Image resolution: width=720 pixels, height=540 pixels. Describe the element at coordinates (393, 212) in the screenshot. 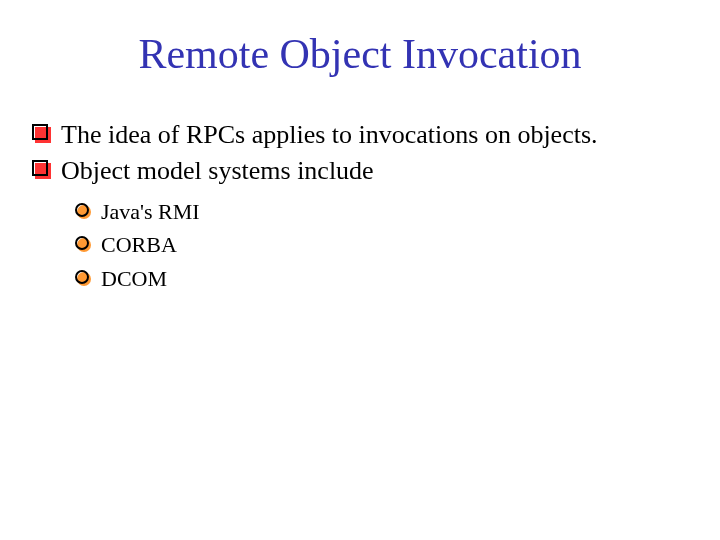

I see `sub-bullet-text: Java's RMI` at that location.